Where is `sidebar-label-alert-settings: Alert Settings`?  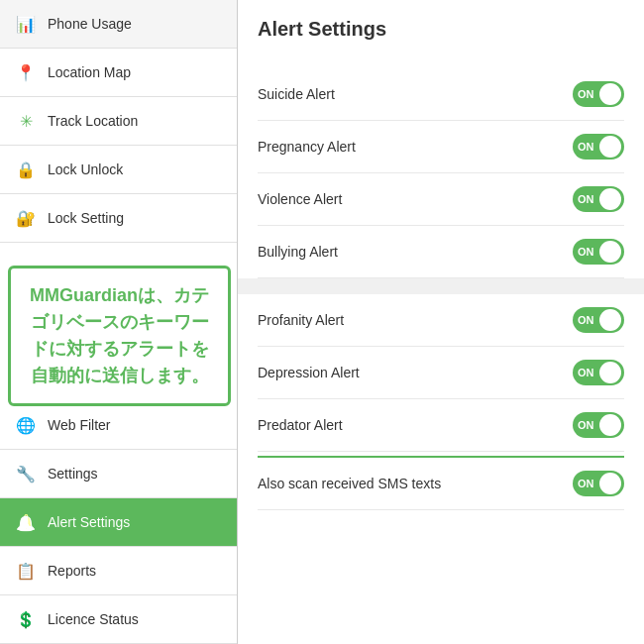
sidebar-label-alert-settings: Alert Settings is located at coordinates (89, 522).